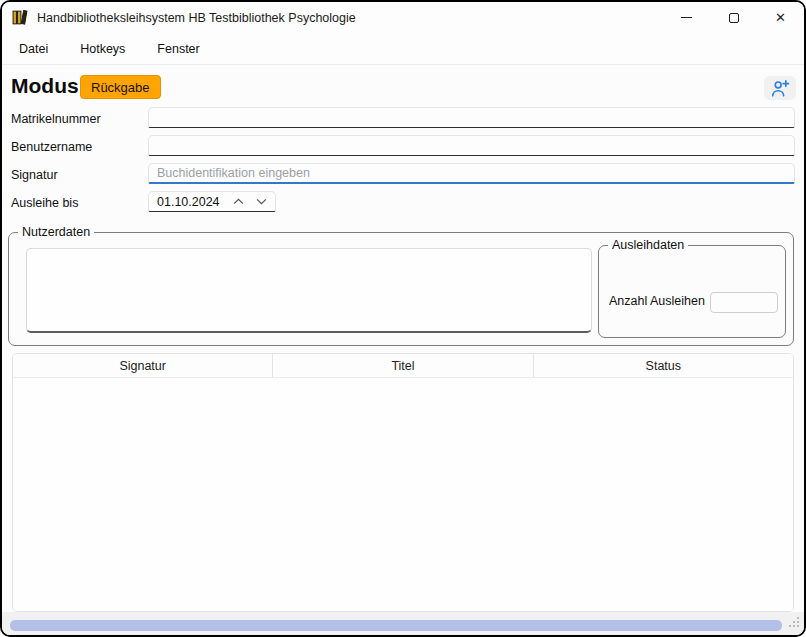 This screenshot has width=806, height=637. Describe the element at coordinates (184, 202) in the screenshot. I see `date-value: 01.10.2024` at that location.